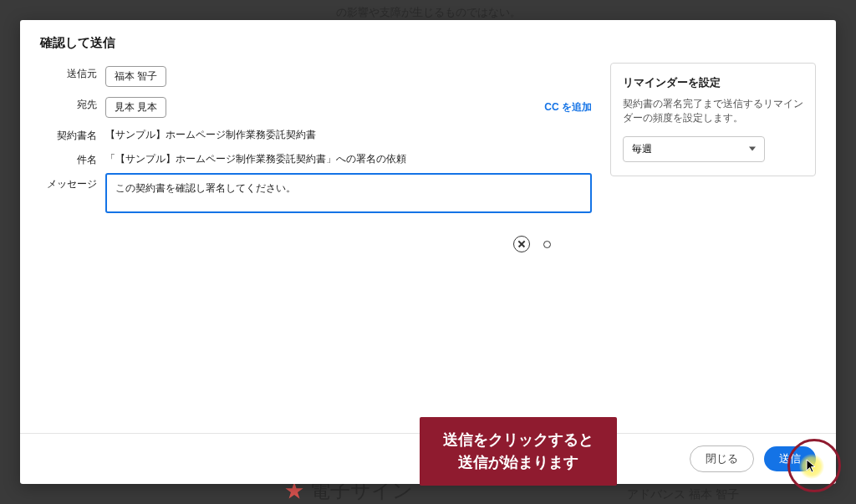  I want to click on instruction-tooltip: 送信をクリックすると 送信が始まります, so click(518, 451).